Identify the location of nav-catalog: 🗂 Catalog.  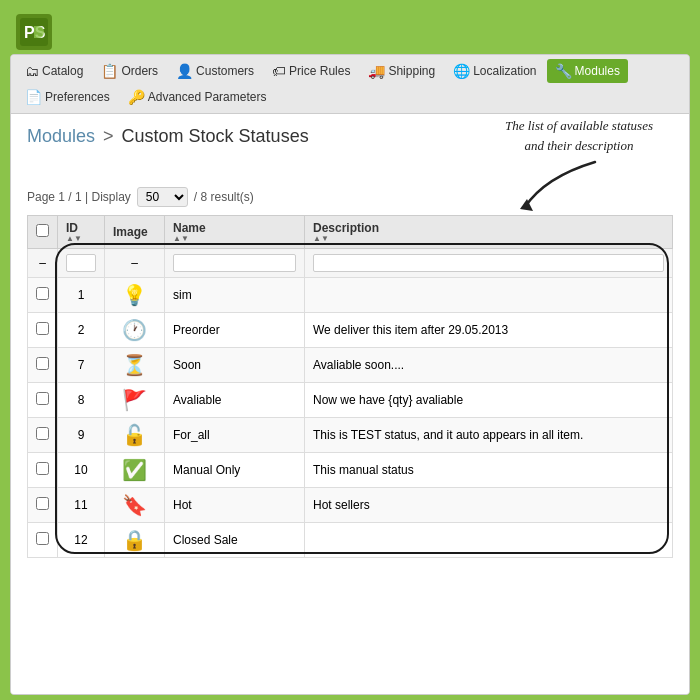
(54, 71).